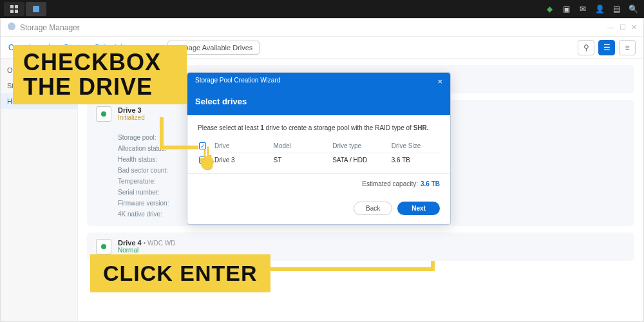 The height and width of the screenshot is (322, 644). What do you see at coordinates (611, 27) in the screenshot?
I see `window-minimize-icon: —` at bounding box center [611, 27].